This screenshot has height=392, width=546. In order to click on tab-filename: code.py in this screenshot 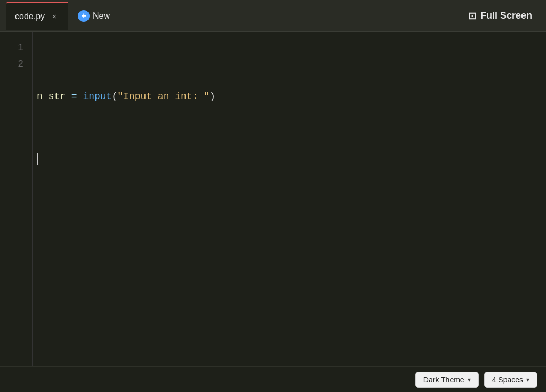, I will do `click(30, 17)`.